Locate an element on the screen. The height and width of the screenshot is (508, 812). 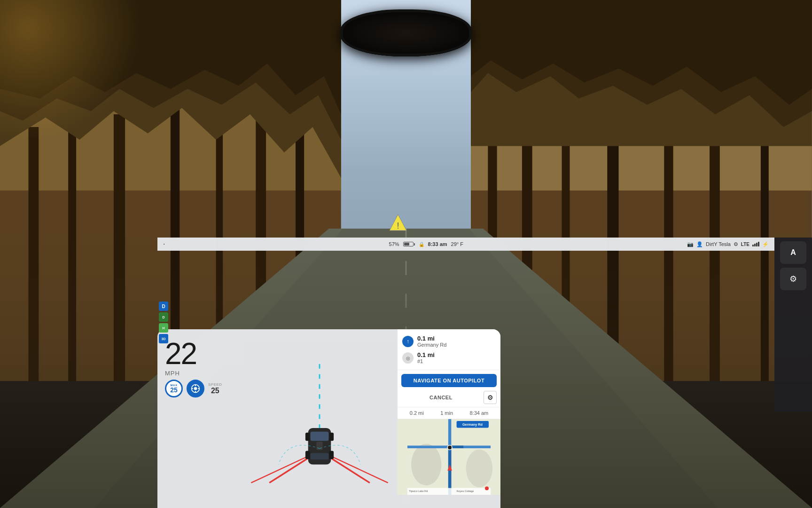
badge-3d: 3D is located at coordinates (164, 339).